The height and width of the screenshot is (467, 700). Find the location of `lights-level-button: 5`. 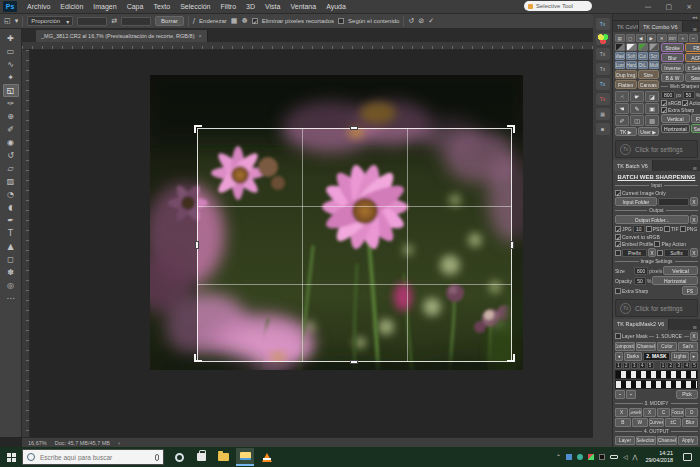

lights-level-button: 5 is located at coordinates (694, 366).